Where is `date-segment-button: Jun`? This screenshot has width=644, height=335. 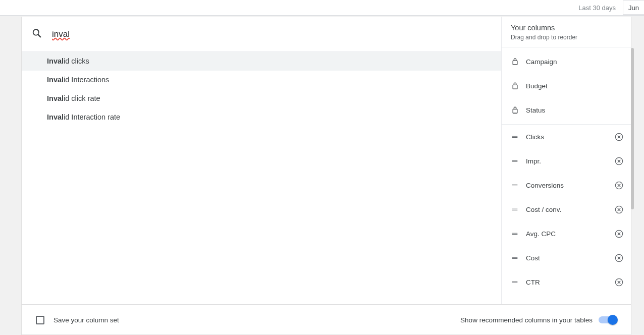 date-segment-button: Jun is located at coordinates (633, 8).